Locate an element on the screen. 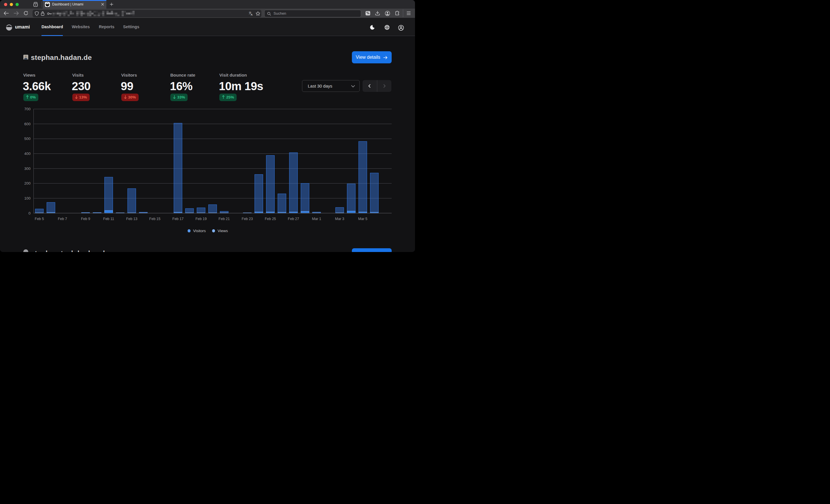 The image size is (830, 504). svg-text: 100 is located at coordinates (28, 198).